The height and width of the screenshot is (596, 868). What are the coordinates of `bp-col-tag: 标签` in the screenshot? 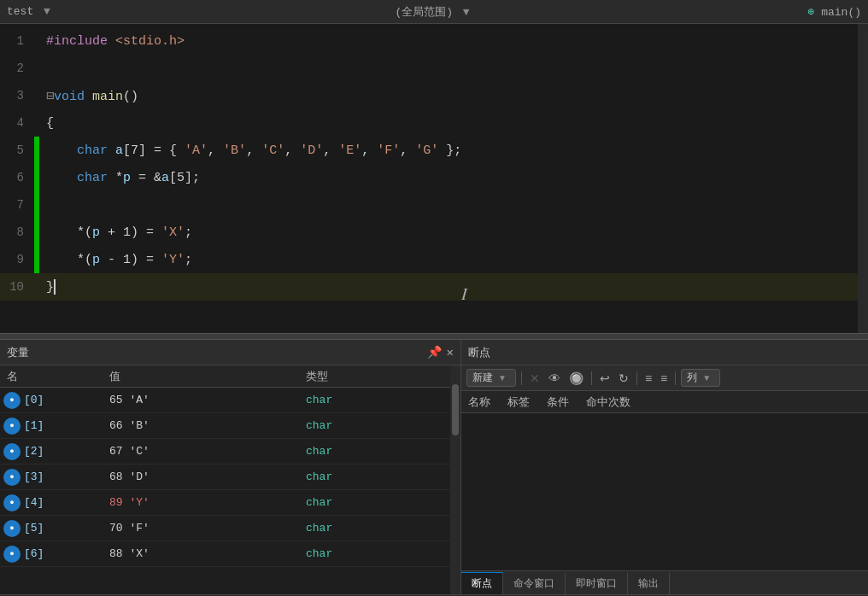 It's located at (519, 402).